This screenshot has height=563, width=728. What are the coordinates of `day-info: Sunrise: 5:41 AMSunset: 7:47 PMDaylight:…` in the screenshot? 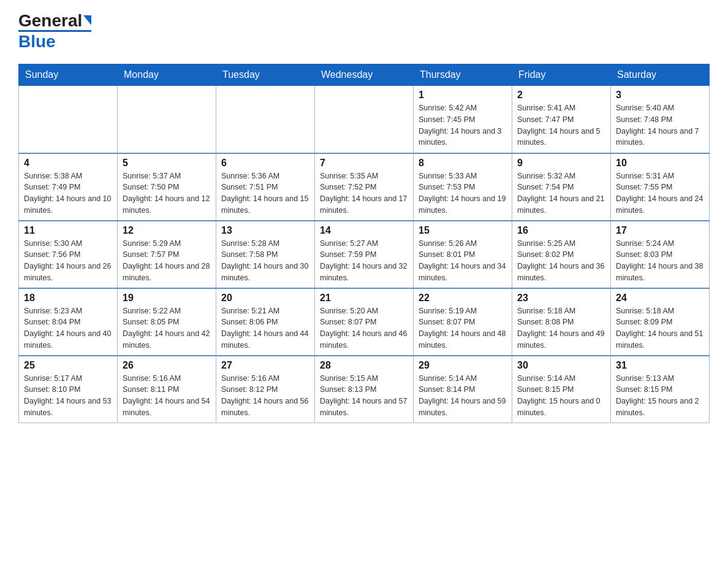 It's located at (561, 125).